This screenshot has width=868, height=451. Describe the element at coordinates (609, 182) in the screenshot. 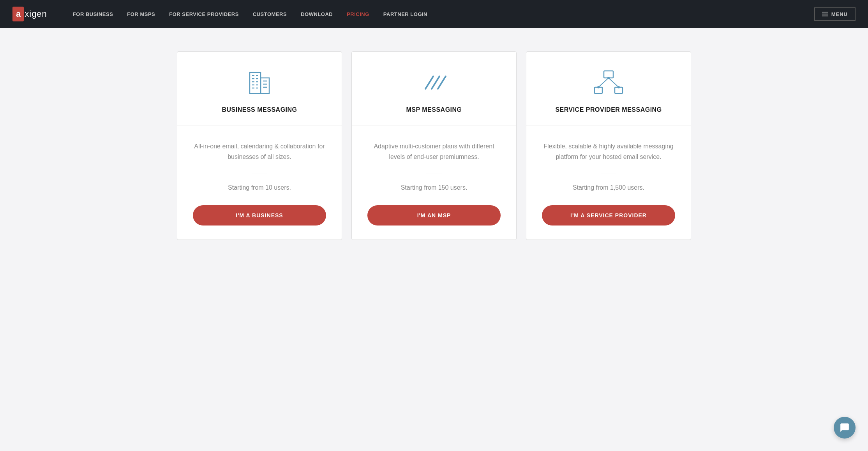

I see `sp-card-body: Flexible, scalable & highly available me…` at that location.